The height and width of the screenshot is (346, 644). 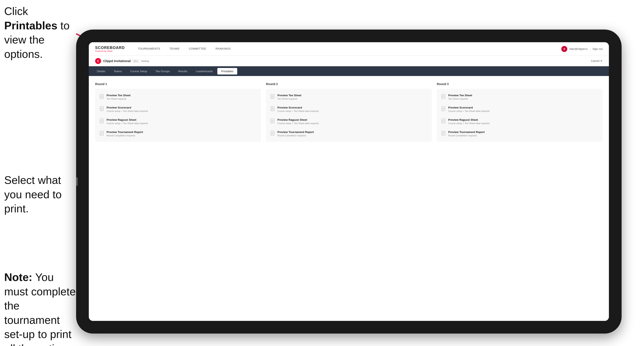 I want to click on round-2-section: Round 2, so click(x=349, y=112).